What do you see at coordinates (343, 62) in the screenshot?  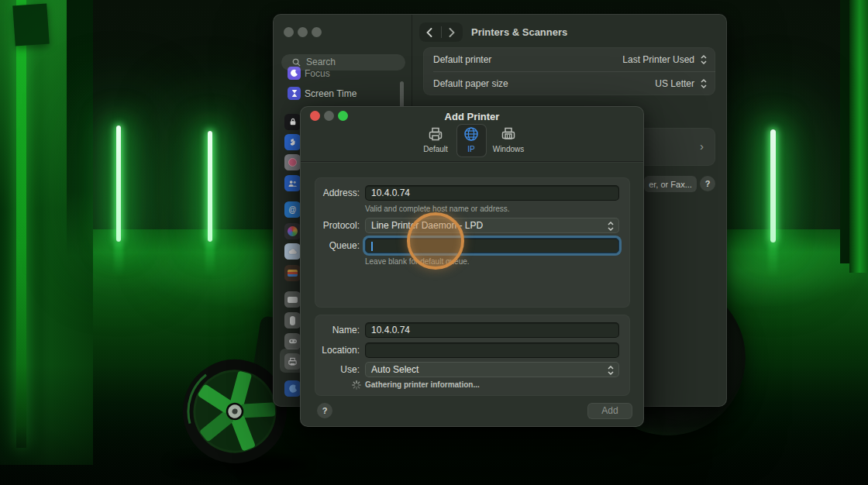 I see `search-input: Search` at bounding box center [343, 62].